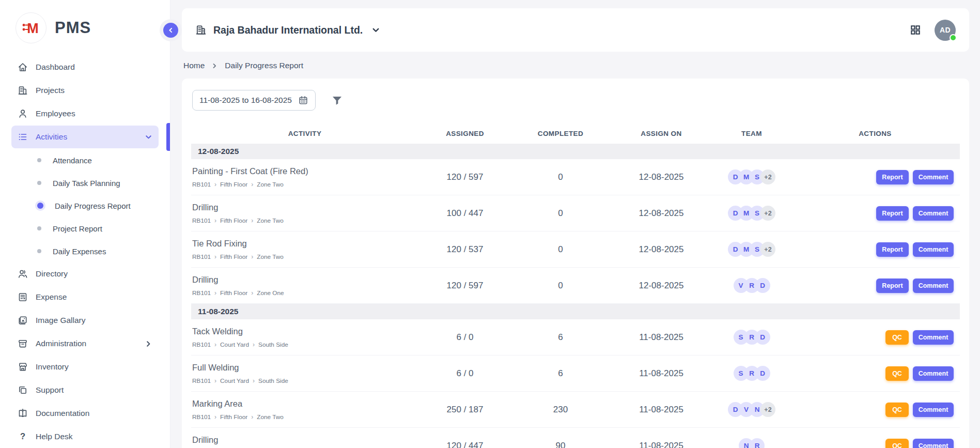 The width and height of the screenshot is (980, 448). Describe the element at coordinates (575, 410) in the screenshot. I see `table-row: Marking Area RB101›Fifth Floor›Zone Two …` at that location.